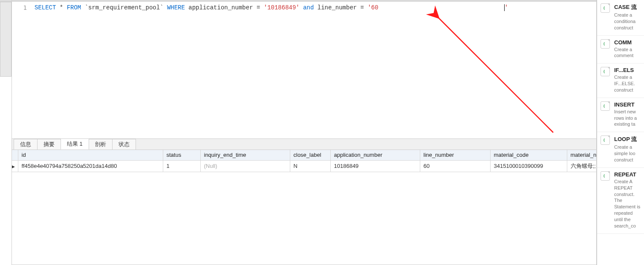 The height and width of the screenshot is (265, 644). Describe the element at coordinates (25, 8) in the screenshot. I see `line-number: 1` at that location.